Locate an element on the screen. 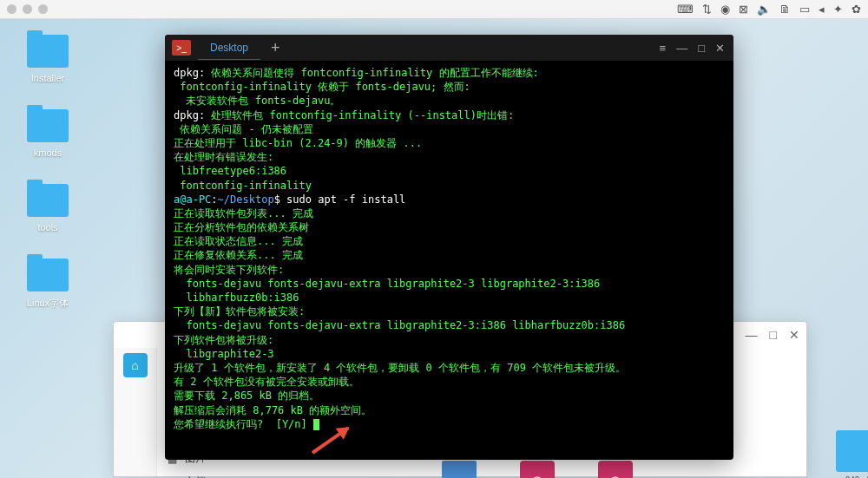 The image size is (868, 478). tray-icon: 🔈 is located at coordinates (764, 9).